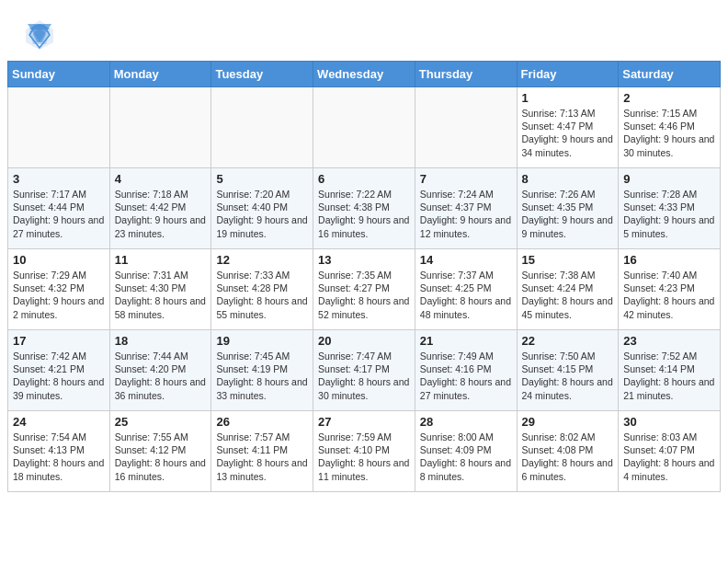 The image size is (728, 563). I want to click on day-info: Sunrise: 7:15 AMSunset: 4:46 PMDaylight:…, so click(669, 132).